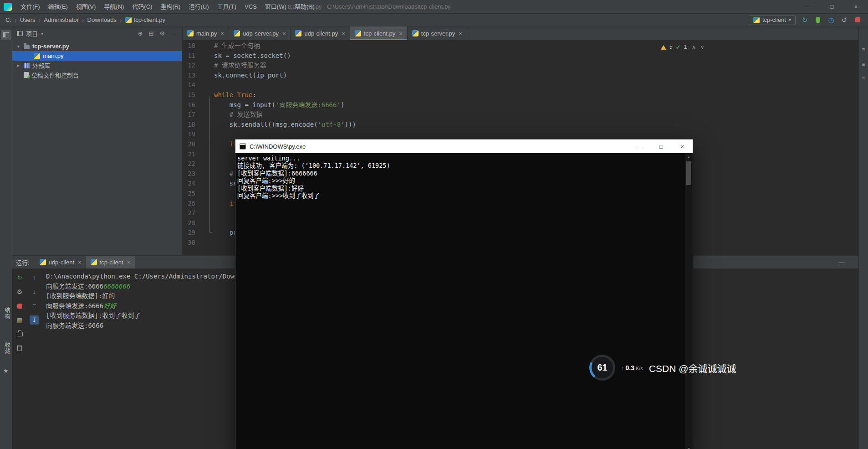  Describe the element at coordinates (661, 146) in the screenshot. I see `console-maximize-button: □` at that location.